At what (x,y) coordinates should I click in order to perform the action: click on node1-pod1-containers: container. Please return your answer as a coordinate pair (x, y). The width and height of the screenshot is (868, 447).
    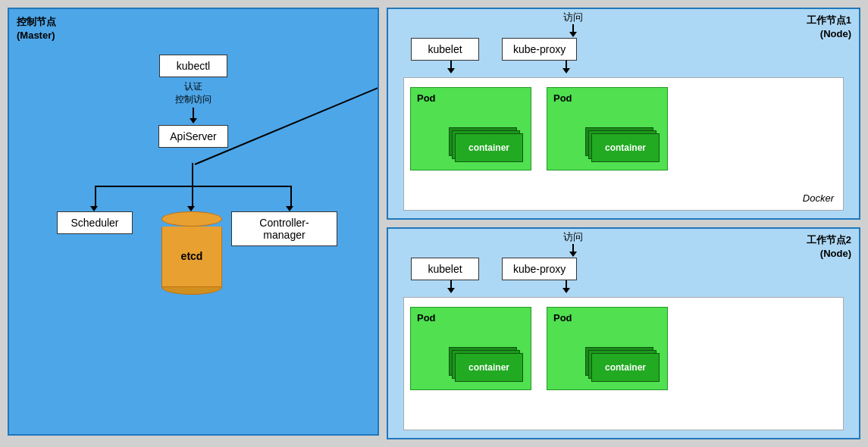
    Looking at the image, I should click on (489, 148).